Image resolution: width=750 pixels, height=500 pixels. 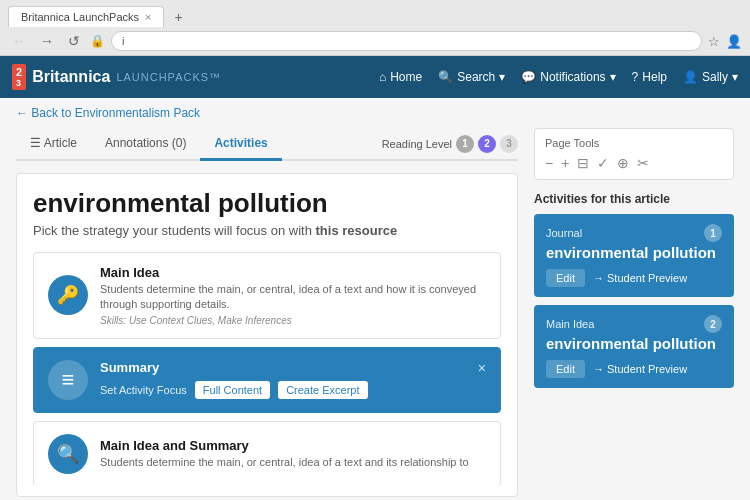 I want to click on check-icon: ✓, so click(x=603, y=163).